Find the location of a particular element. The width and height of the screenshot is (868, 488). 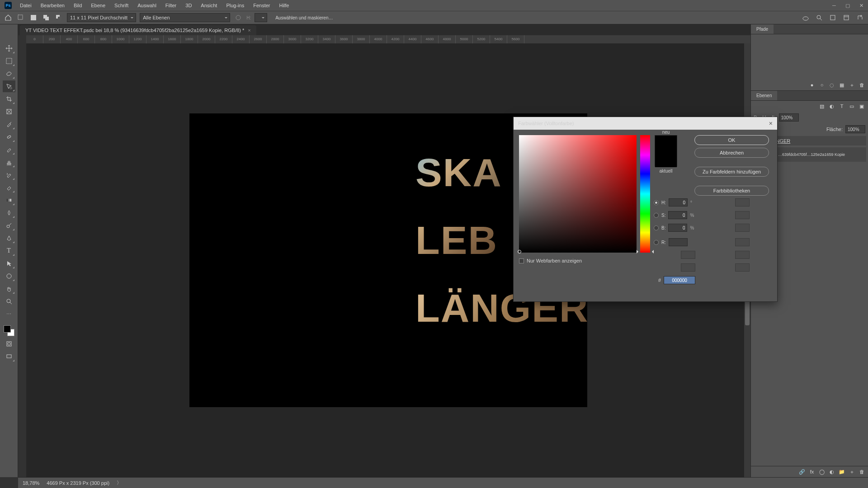

filter-adjust-icon: ◐ is located at coordinates (832, 106).